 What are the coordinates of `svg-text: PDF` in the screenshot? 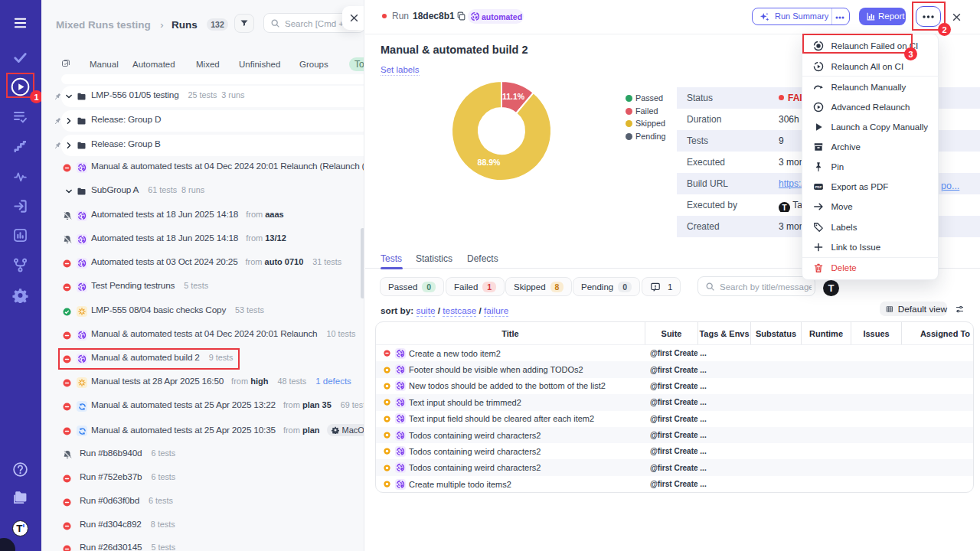 It's located at (818, 187).